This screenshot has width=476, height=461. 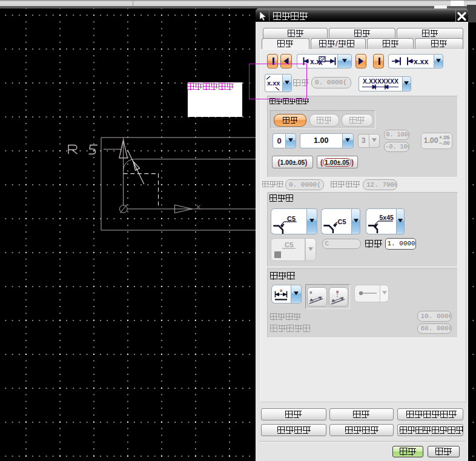 I want to click on svg-text: 5x45, so click(x=386, y=217).